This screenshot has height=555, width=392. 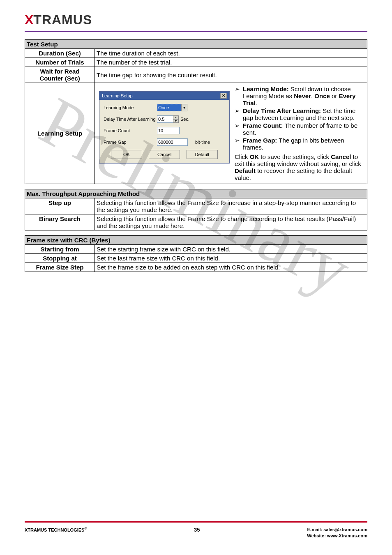 I want to click on header-divider, so click(x=196, y=31).